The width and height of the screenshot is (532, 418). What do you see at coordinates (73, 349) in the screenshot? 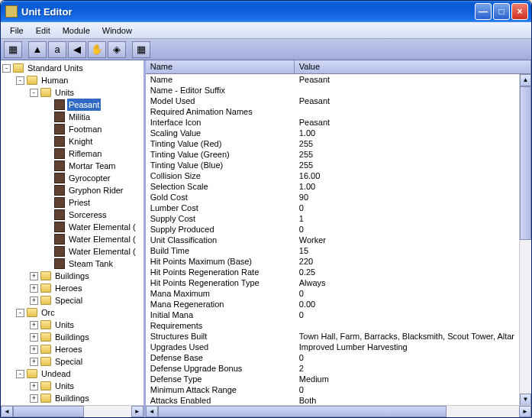
I see `tree-node: +Heroes` at bounding box center [73, 349].